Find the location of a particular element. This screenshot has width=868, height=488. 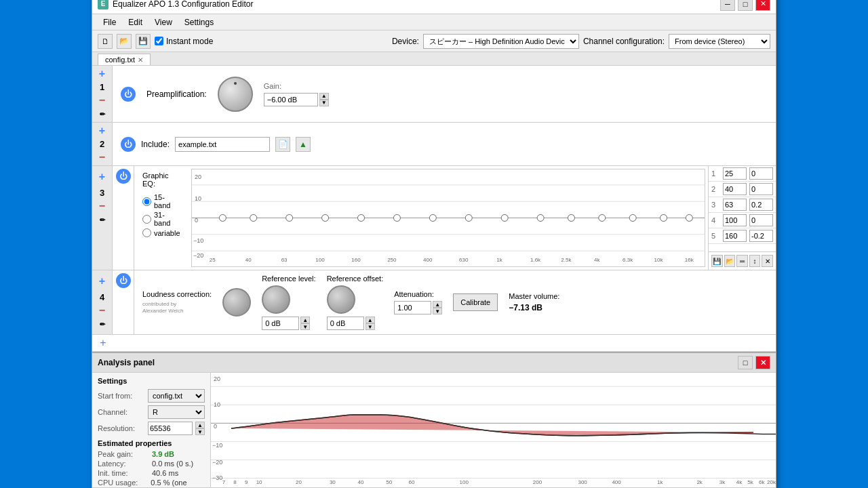

latency-value: 0.0 ms (0 s.) is located at coordinates (172, 464).